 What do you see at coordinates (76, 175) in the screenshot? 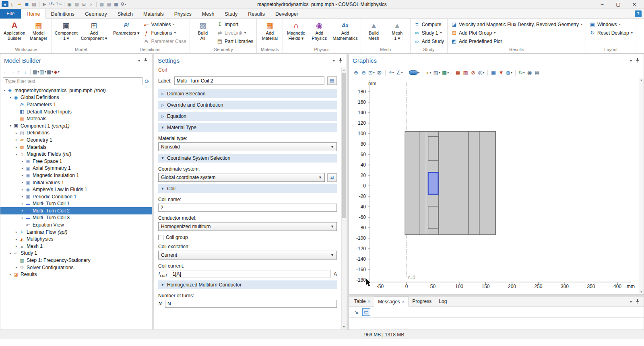
I see `tree-item-magnetic-insulation-1: ▸▣Magnetic Insulation 1` at bounding box center [76, 175].